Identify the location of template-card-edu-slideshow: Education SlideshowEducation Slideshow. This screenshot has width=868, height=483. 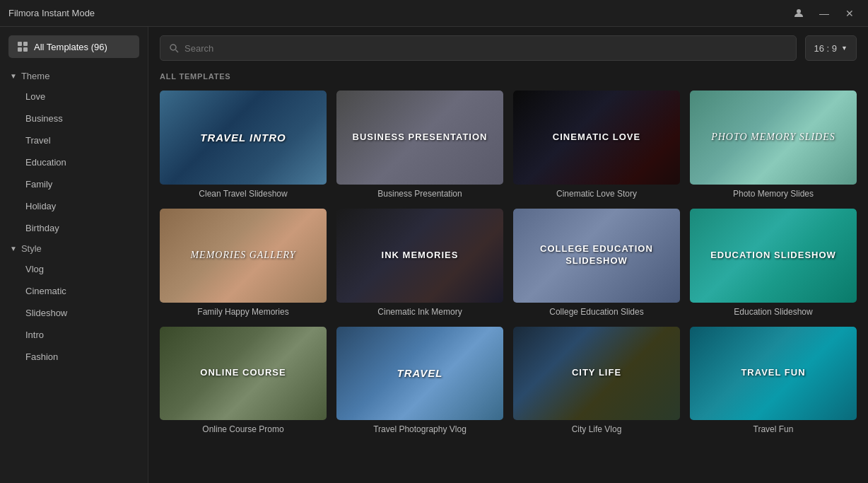
(773, 263).